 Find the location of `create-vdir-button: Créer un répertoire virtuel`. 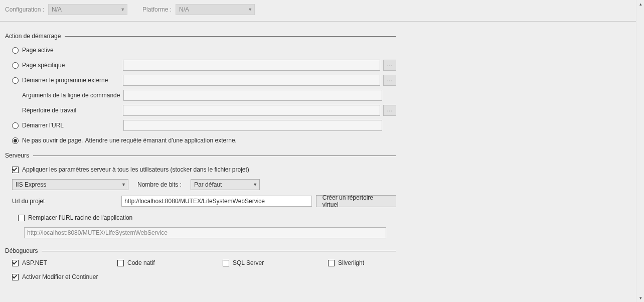

create-vdir-button: Créer un répertoire virtuel is located at coordinates (356, 201).